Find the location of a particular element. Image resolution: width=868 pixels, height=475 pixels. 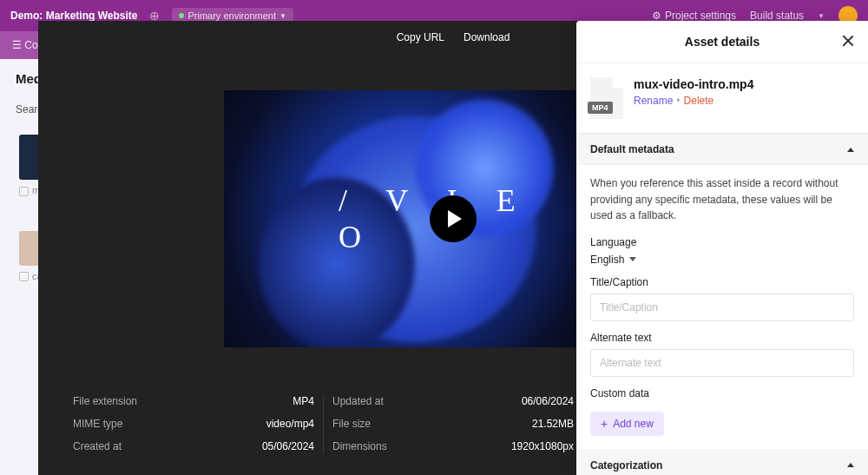

project-settings-link: ⚙Project settings is located at coordinates (694, 16).